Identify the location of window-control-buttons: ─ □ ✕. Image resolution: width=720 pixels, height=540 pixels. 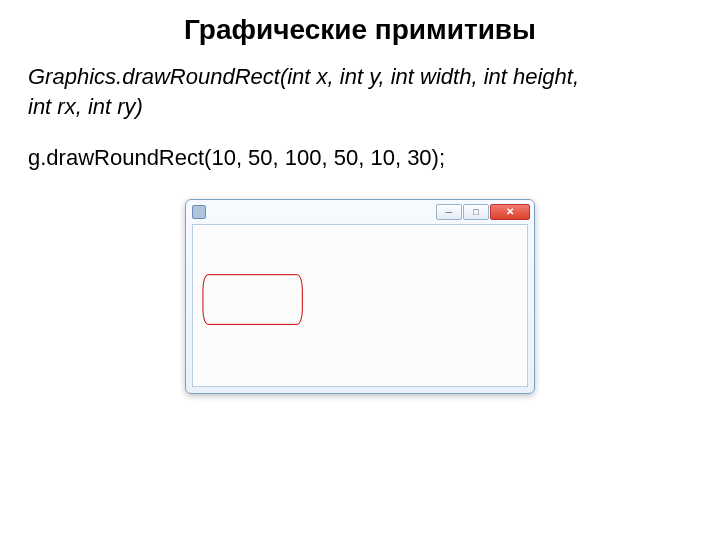
(483, 212).